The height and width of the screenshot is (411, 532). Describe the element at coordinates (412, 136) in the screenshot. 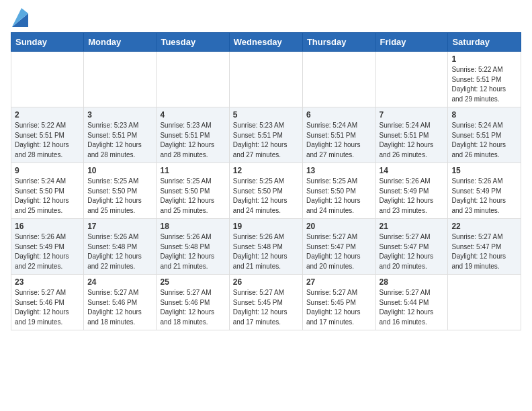

I see `calendar-cell: 7Sunrise: 5:24 AM Sunset: 5:51 PM Daylig…` at that location.